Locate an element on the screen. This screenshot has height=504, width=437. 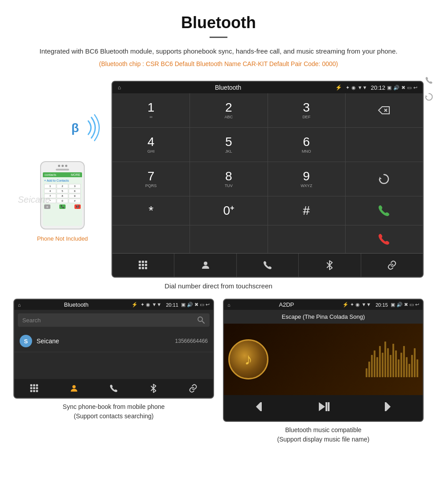
contacts-icon is located at coordinates (206, 265).